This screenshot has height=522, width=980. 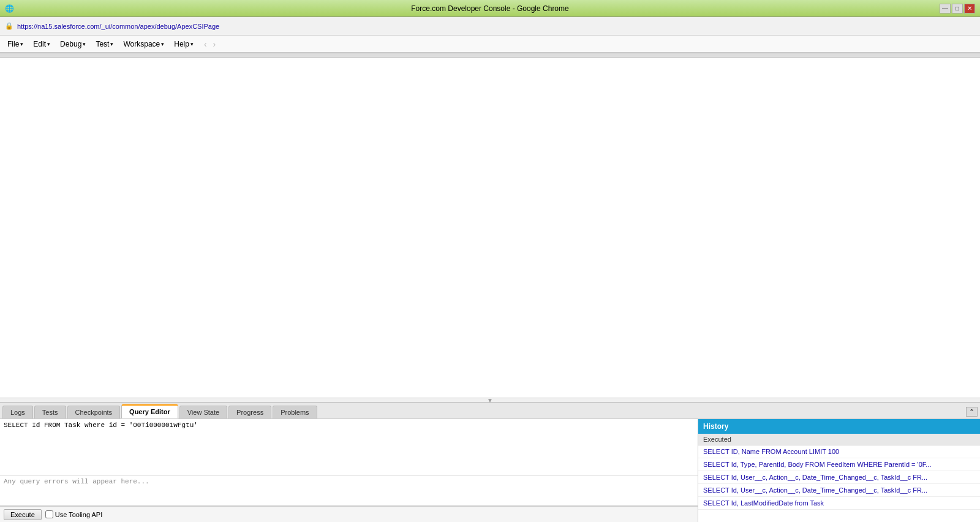 What do you see at coordinates (839, 464) in the screenshot?
I see `history-item: SELECT Id, Type, ParentId, Body FROM Fee…` at bounding box center [839, 464].